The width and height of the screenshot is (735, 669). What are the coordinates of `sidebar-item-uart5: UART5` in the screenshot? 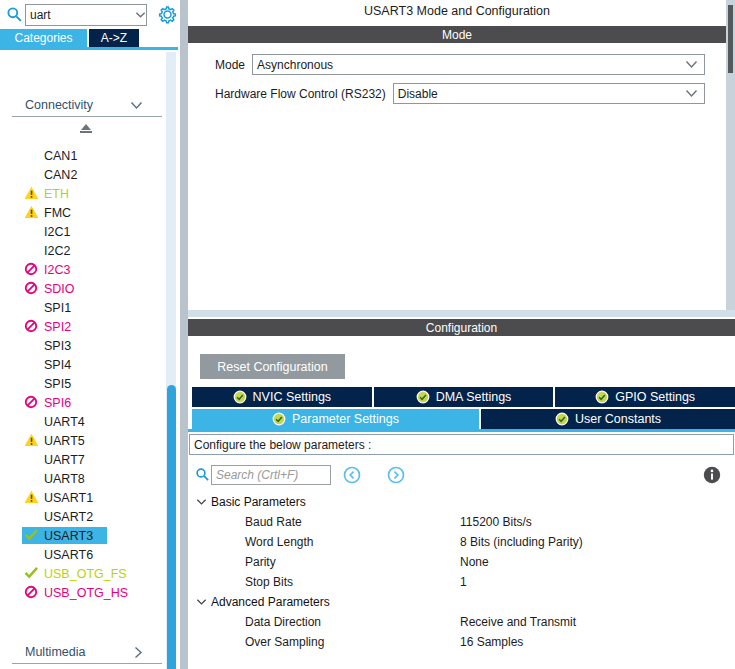 It's located at (82, 440).